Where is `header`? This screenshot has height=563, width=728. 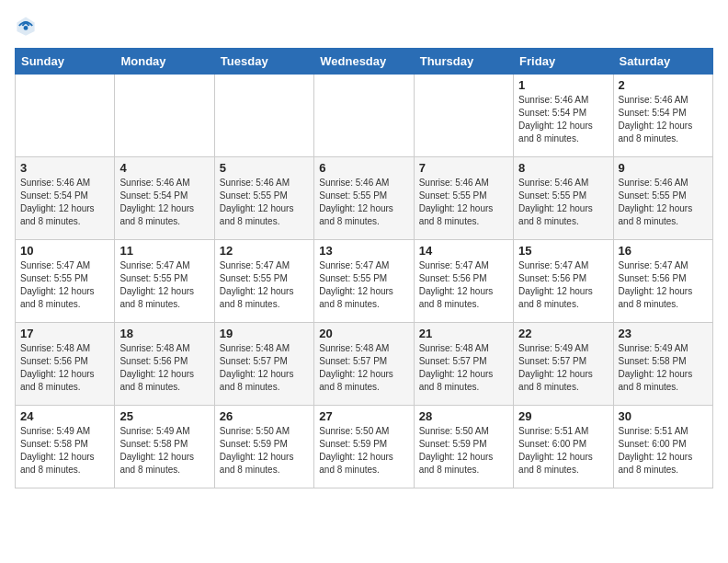
header is located at coordinates (364, 26).